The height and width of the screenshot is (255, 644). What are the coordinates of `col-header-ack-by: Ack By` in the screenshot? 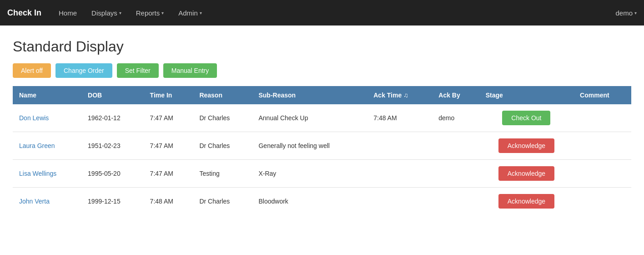 It's located at (456, 95).